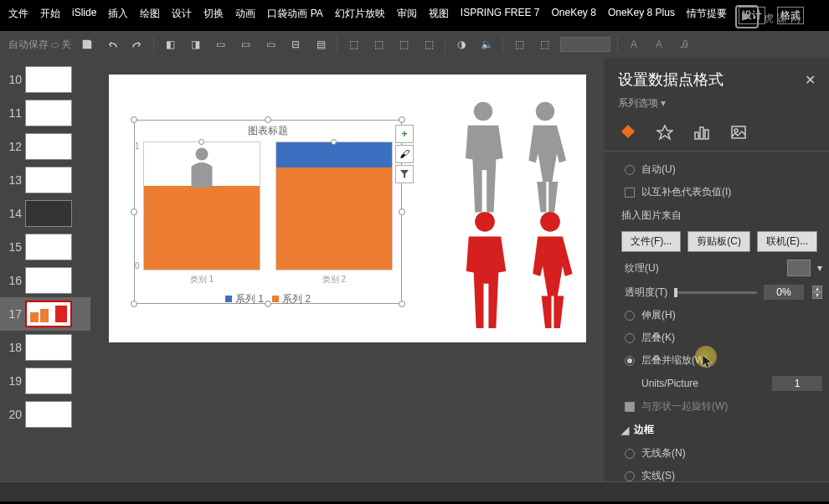 This screenshot has width=829, height=504. Describe the element at coordinates (628, 132) in the screenshot. I see `tab-fill-icon` at that location.